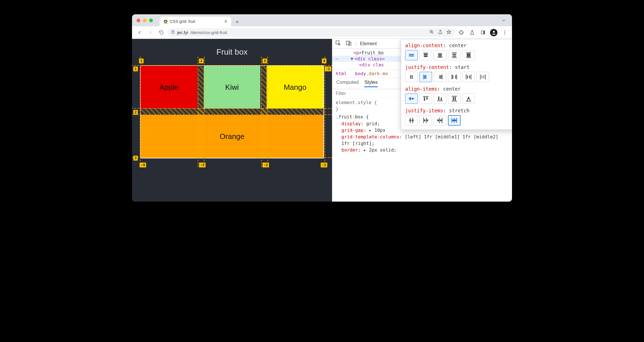 The width and height of the screenshot is (644, 342). Describe the element at coordinates (411, 120) in the screenshot. I see `justify-items-center-button` at that location.